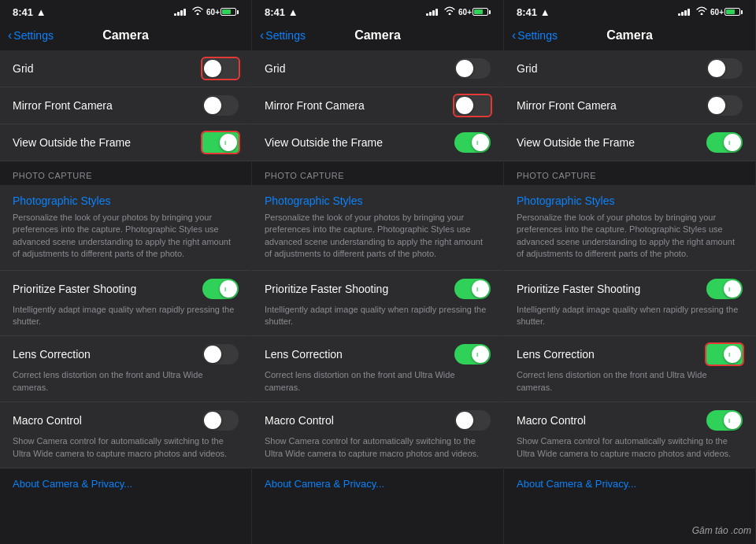 The height and width of the screenshot is (544, 756). I want to click on toggle-row-1: Mirror Front Camera, so click(378, 105).